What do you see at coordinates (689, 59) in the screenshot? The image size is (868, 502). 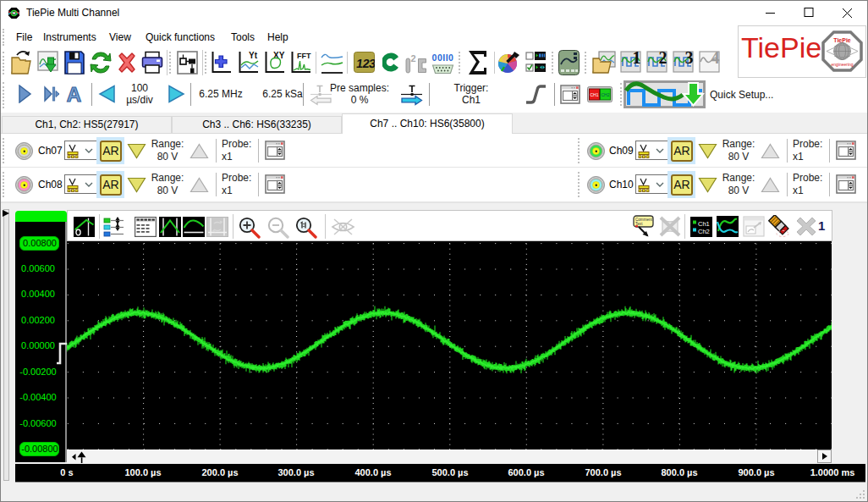 I see `svg-text: 3` at bounding box center [689, 59].